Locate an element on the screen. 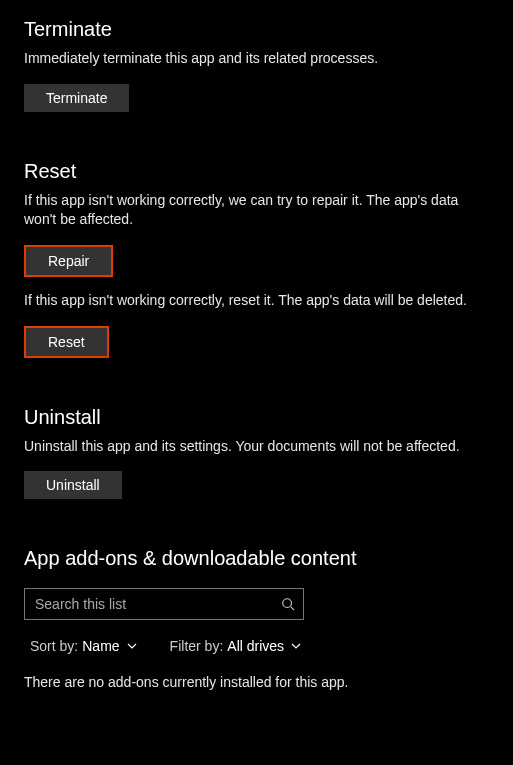  filter-value: All drives is located at coordinates (256, 646).